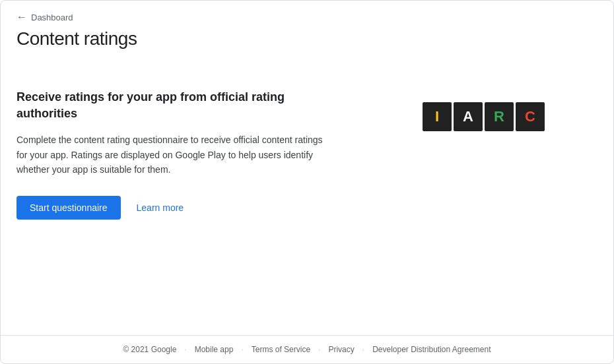  I want to click on breadcrumb-label: Dashboard, so click(52, 17).